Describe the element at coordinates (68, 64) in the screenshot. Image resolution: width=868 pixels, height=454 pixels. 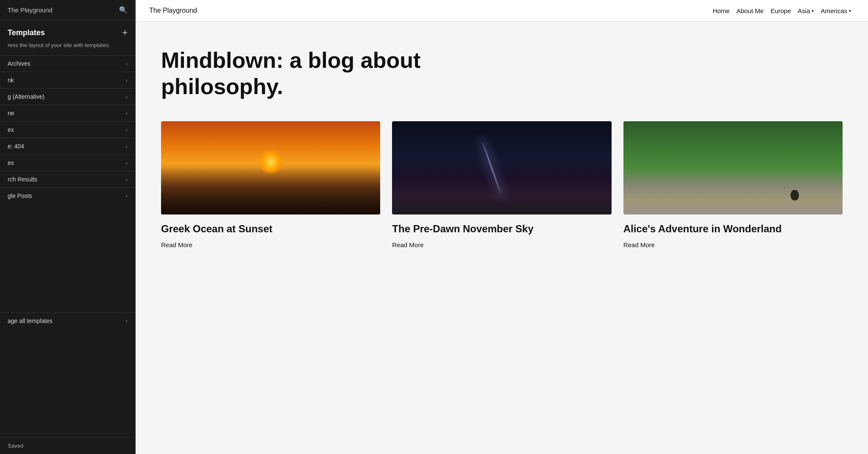
I see `sidebar-item-archives: Archives›` at that location.